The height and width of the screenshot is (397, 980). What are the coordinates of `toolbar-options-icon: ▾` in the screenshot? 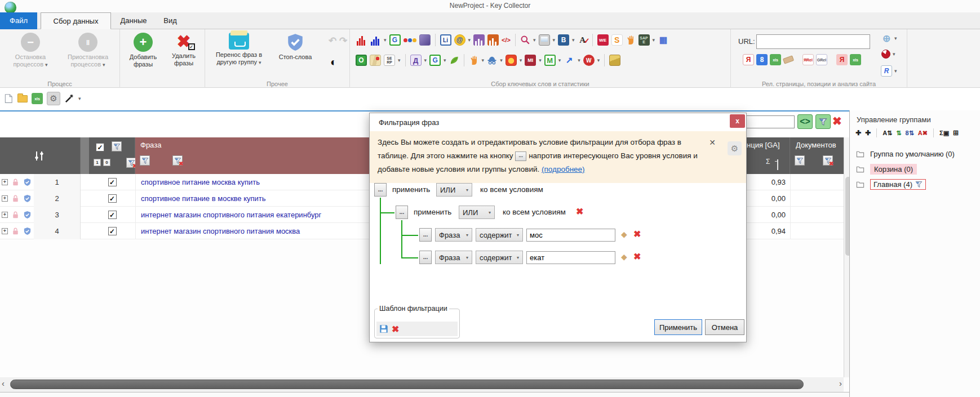 It's located at (80, 99).